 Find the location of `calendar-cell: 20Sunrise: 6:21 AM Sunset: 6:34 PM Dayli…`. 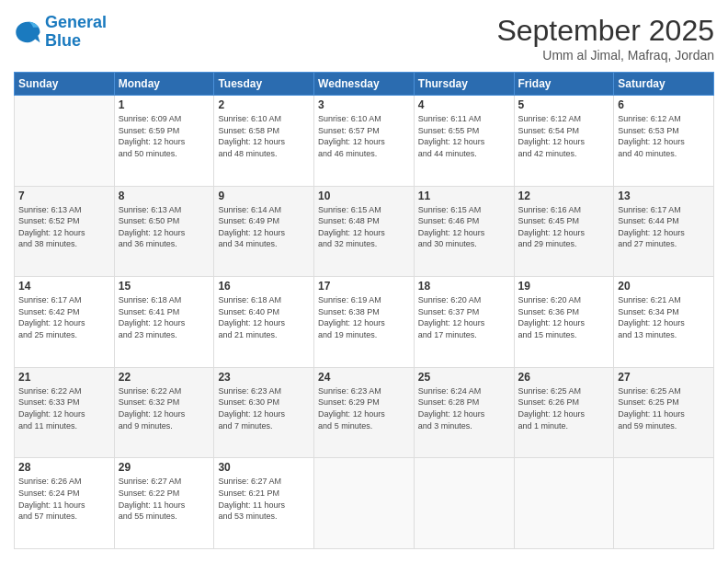

calendar-cell: 20Sunrise: 6:21 AM Sunset: 6:34 PM Dayli… is located at coordinates (664, 322).